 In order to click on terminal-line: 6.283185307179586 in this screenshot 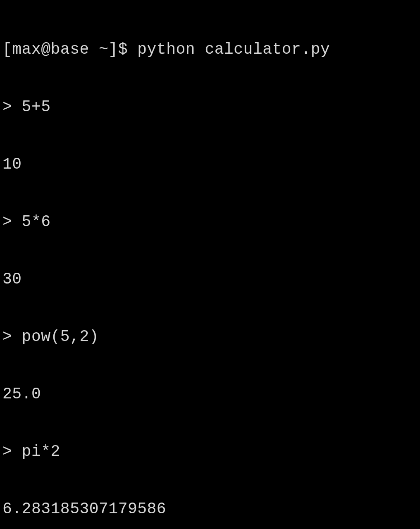, I will do `click(210, 509)`.